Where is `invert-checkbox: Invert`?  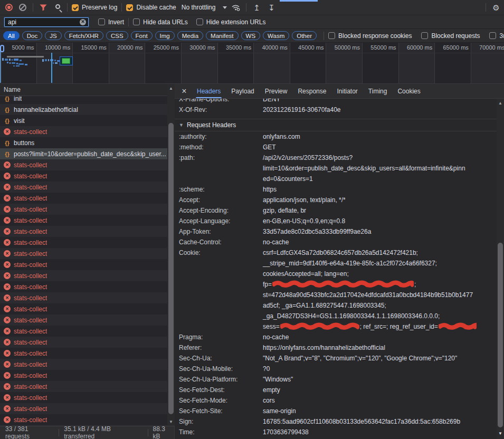
invert-checkbox: Invert is located at coordinates (111, 22).